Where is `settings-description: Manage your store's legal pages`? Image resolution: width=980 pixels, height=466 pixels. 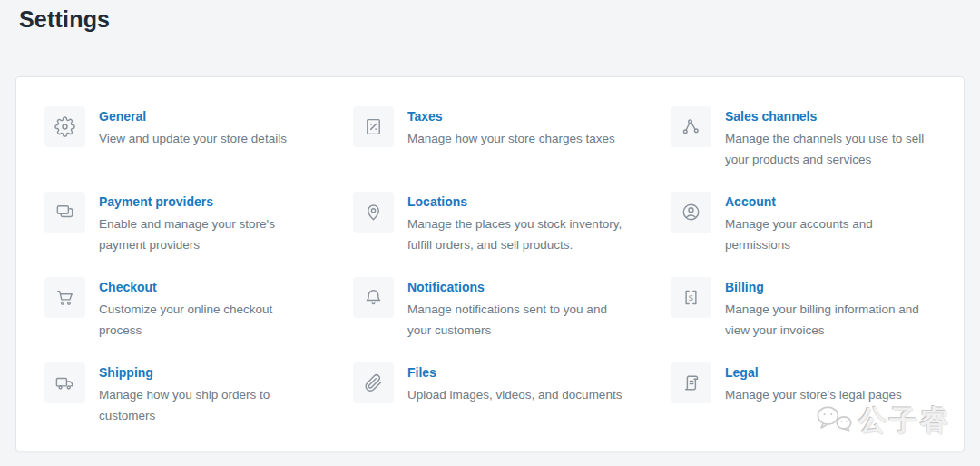 settings-description: Manage your store's legal pages is located at coordinates (813, 394).